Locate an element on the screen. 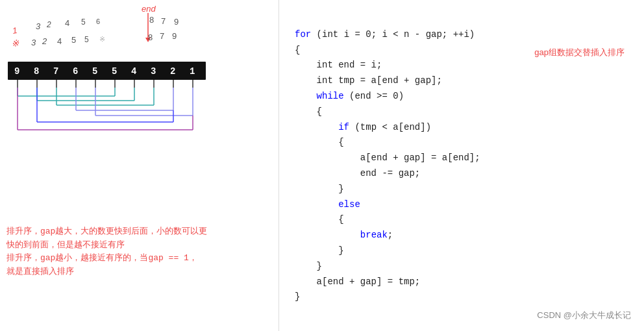 Image resolution: width=644 pixels, height=331 pixels. code-line-1: for (int i = 0; i < n - gap; ++i) is located at coordinates (384, 34).